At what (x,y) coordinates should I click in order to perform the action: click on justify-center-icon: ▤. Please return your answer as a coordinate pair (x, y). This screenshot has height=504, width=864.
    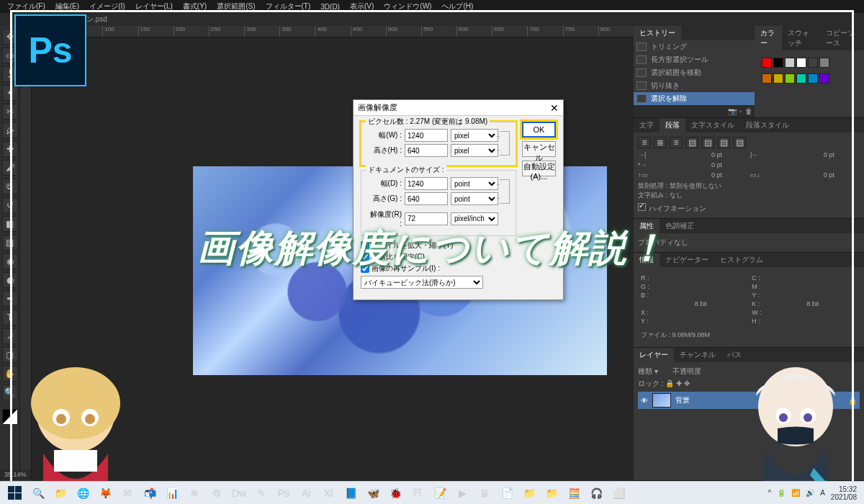
    Looking at the image, I should click on (708, 143).